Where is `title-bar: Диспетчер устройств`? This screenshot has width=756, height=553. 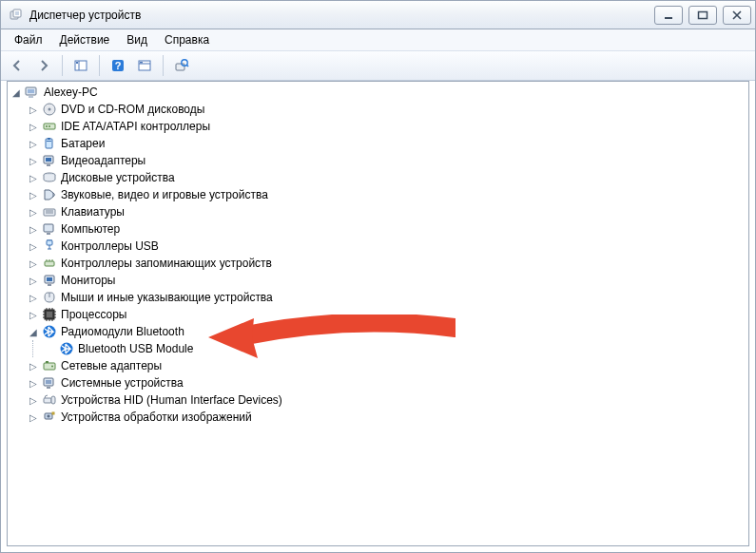 title-bar: Диспетчер устройств is located at coordinates (378, 15).